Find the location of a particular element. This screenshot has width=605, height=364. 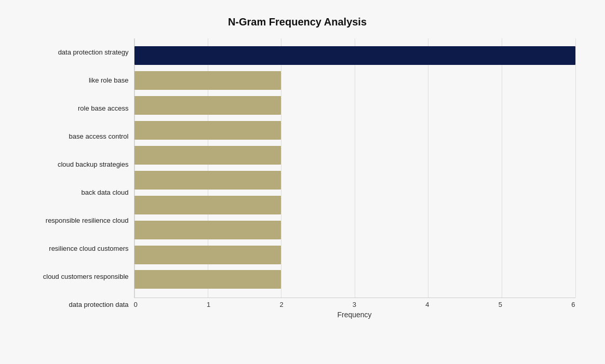

x-tick-label: 4 is located at coordinates (427, 304).